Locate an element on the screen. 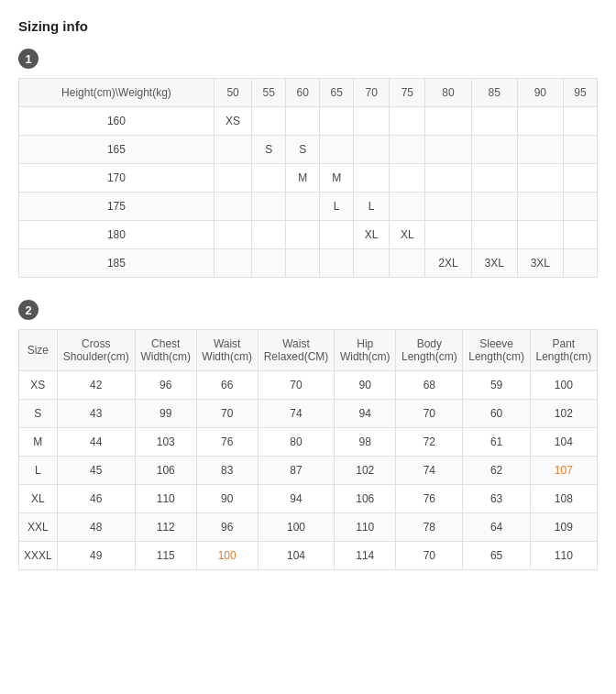  size-label: L is located at coordinates (38, 471).